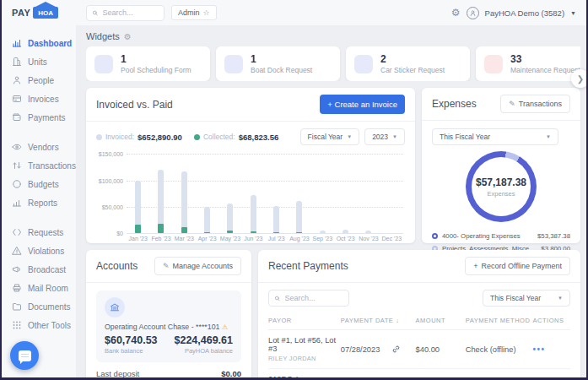 This screenshot has width=588, height=380. What do you see at coordinates (282, 70) in the screenshot?
I see `widget-label: Boat Dock Request` at bounding box center [282, 70].